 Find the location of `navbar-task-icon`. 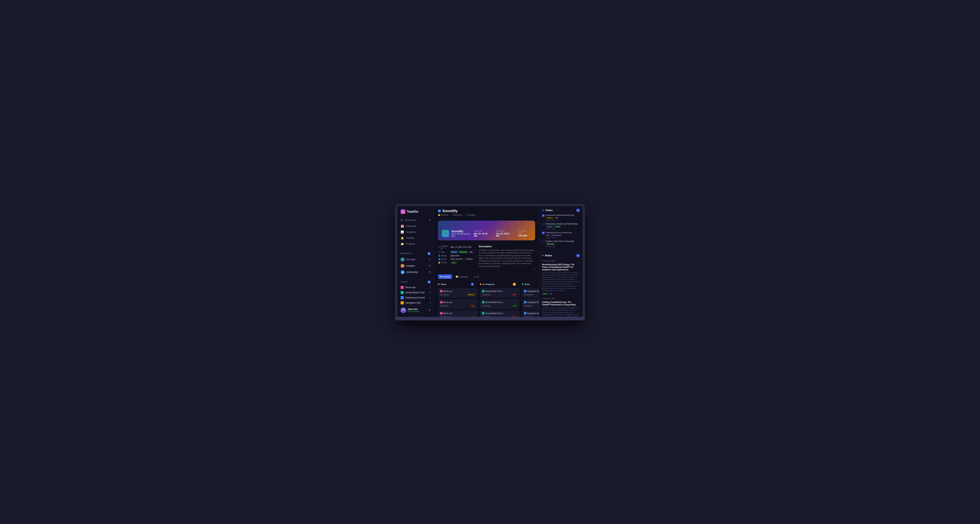

navbar-task-icon is located at coordinates (402, 303).